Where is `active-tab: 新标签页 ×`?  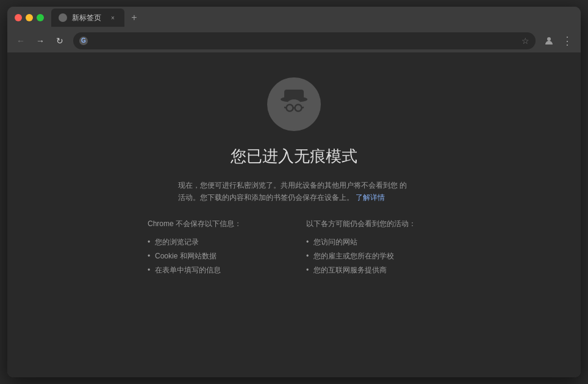
active-tab: 新标签页 × is located at coordinates (88, 18).